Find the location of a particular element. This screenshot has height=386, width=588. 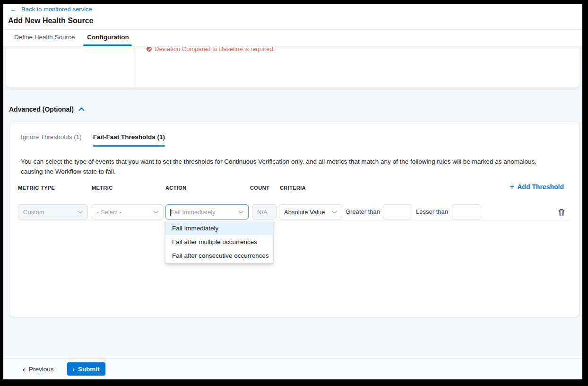

error-icon is located at coordinates (149, 49).